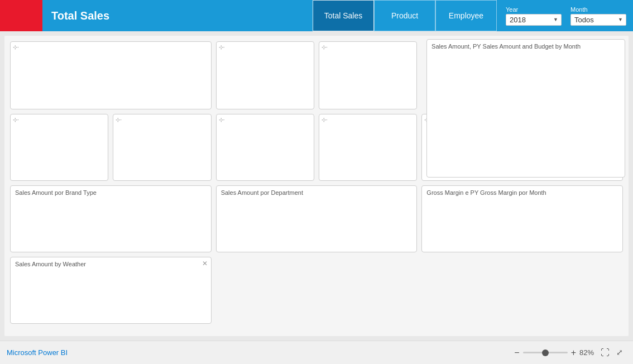 This screenshot has height=364, width=633. I want to click on zoom-minus-button: −, so click(517, 353).